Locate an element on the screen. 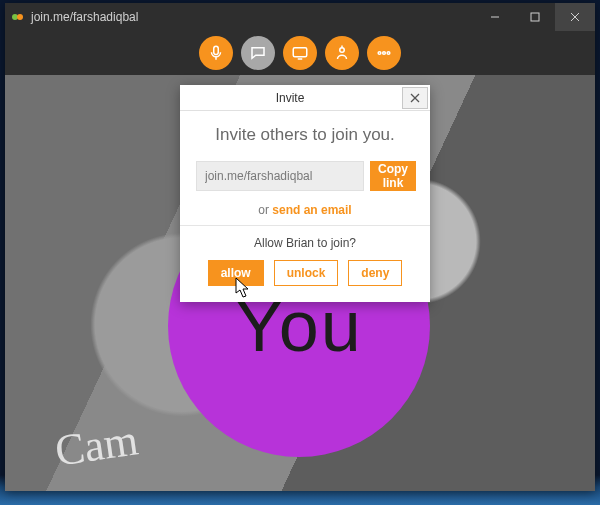 This screenshot has height=505, width=600. minimize-button is located at coordinates (495, 17).